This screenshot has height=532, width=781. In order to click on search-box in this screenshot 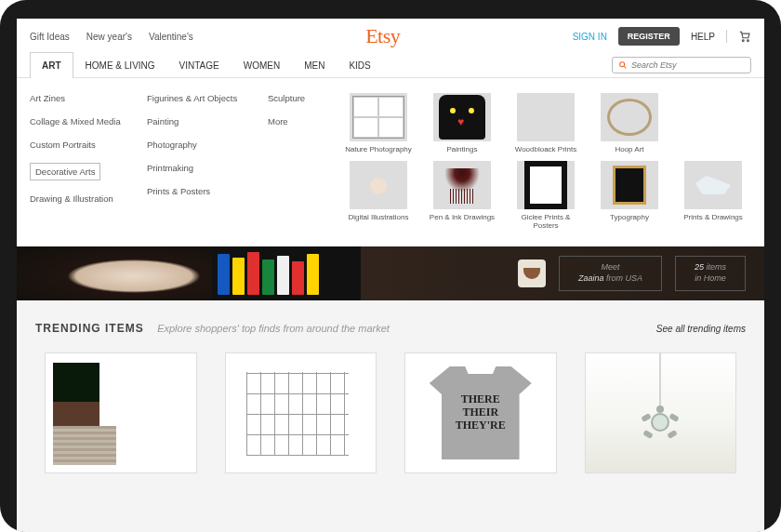, I will do `click(682, 65)`.